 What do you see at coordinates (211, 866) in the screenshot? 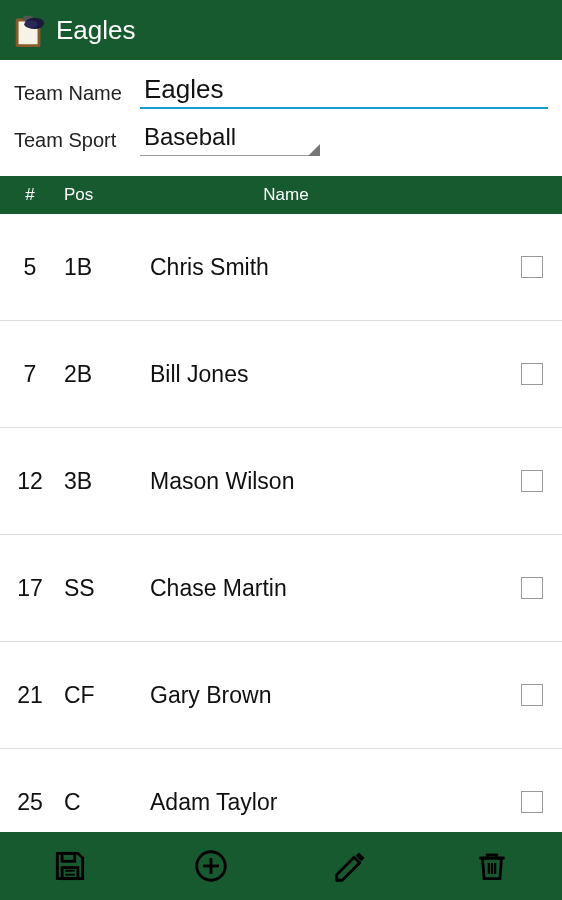
I see `add-icon` at bounding box center [211, 866].